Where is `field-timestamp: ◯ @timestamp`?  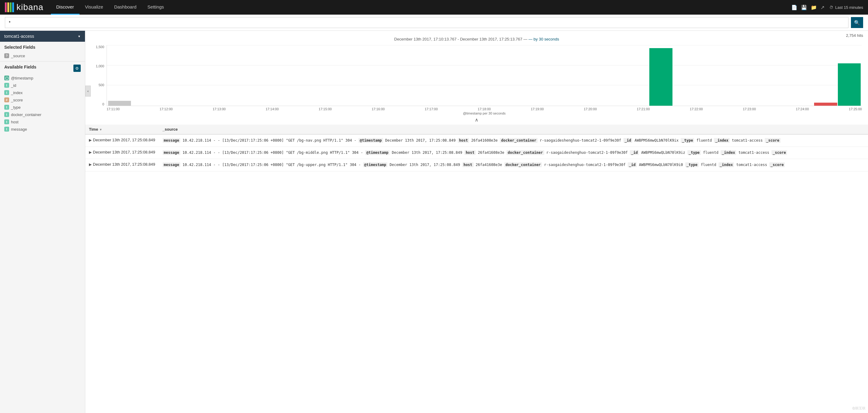 field-timestamp: ◯ @timestamp is located at coordinates (42, 78).